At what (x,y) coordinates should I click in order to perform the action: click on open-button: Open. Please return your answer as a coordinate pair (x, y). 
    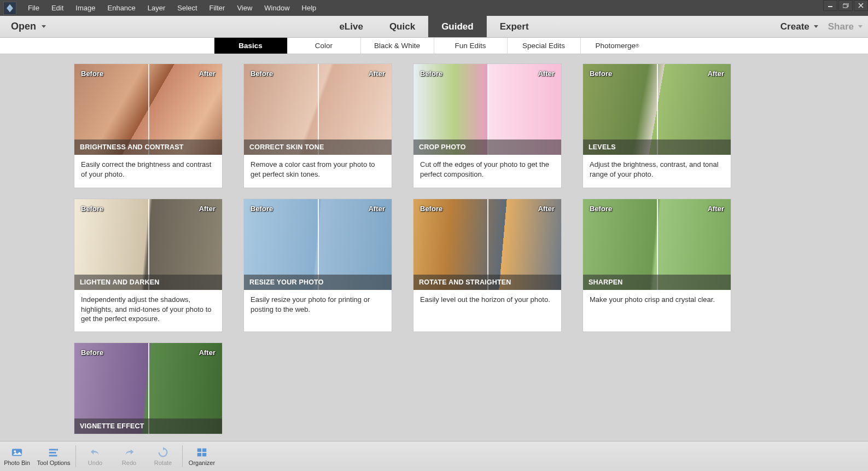
    Looking at the image, I should click on (28, 26).